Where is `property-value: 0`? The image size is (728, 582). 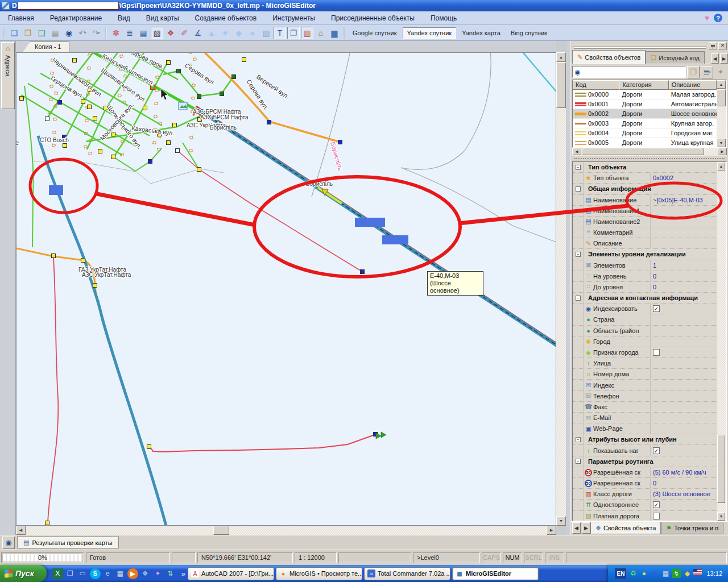 property-value: 0 is located at coordinates (684, 483).